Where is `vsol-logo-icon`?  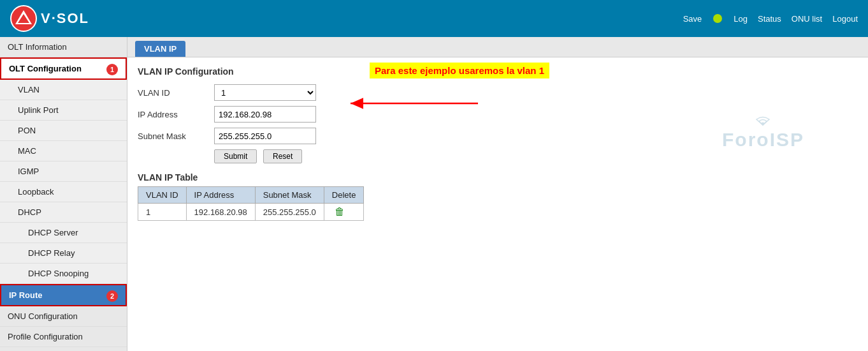 vsol-logo-icon is located at coordinates (24, 19).